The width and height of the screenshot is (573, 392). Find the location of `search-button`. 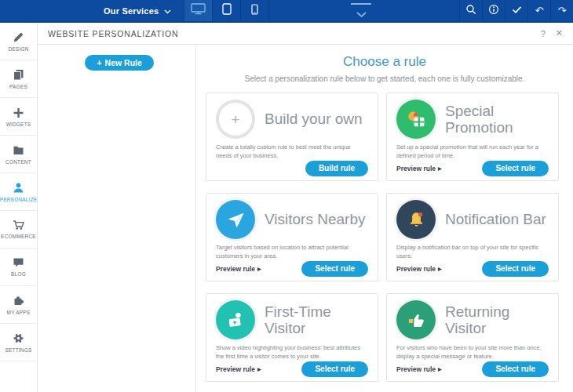

search-button is located at coordinates (471, 11).